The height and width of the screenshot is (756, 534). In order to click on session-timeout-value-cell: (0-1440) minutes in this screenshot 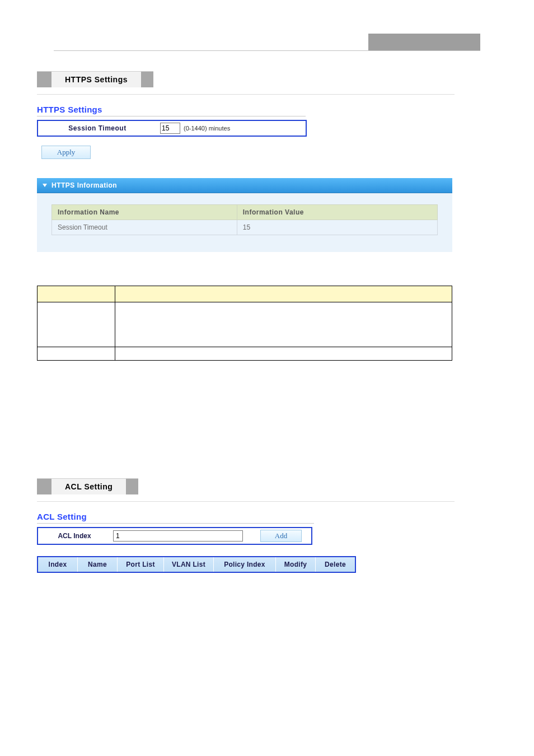, I will do `click(196, 128)`.